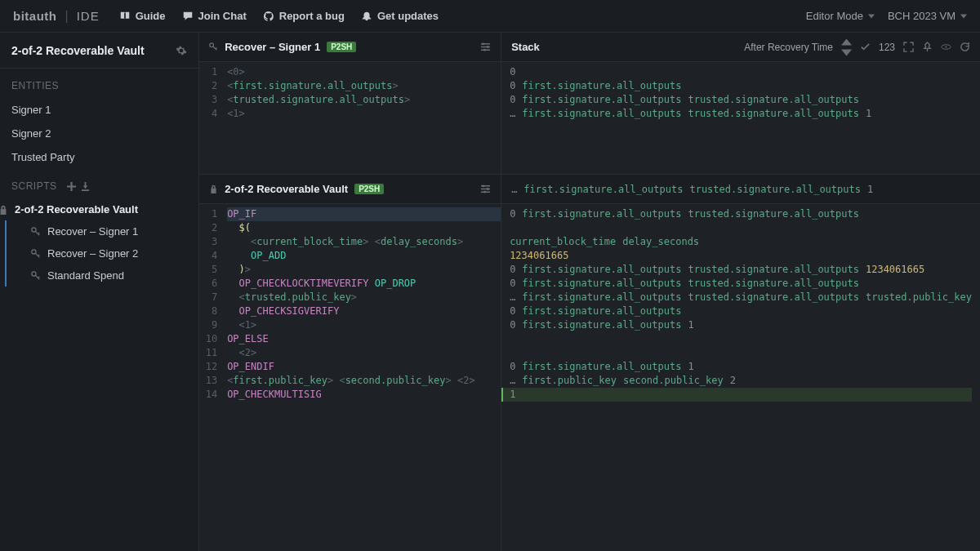 Image resolution: width=980 pixels, height=551 pixels. What do you see at coordinates (77, 209) in the screenshot?
I see `script-parent-label: 2-of-2 Recoverable Vault` at bounding box center [77, 209].